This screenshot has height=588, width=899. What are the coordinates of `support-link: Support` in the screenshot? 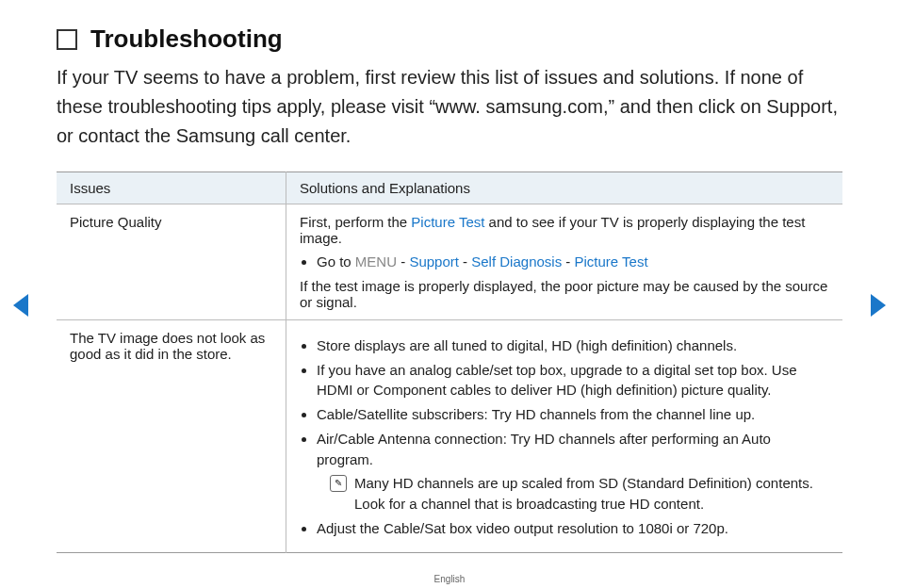 It's located at (433, 262).